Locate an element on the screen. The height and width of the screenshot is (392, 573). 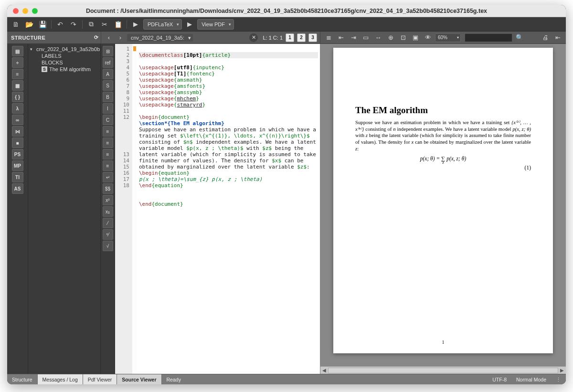
structure-file-row: ▾ cnv_2022_04_19_3a52b0b is located at coordinates (64, 49).